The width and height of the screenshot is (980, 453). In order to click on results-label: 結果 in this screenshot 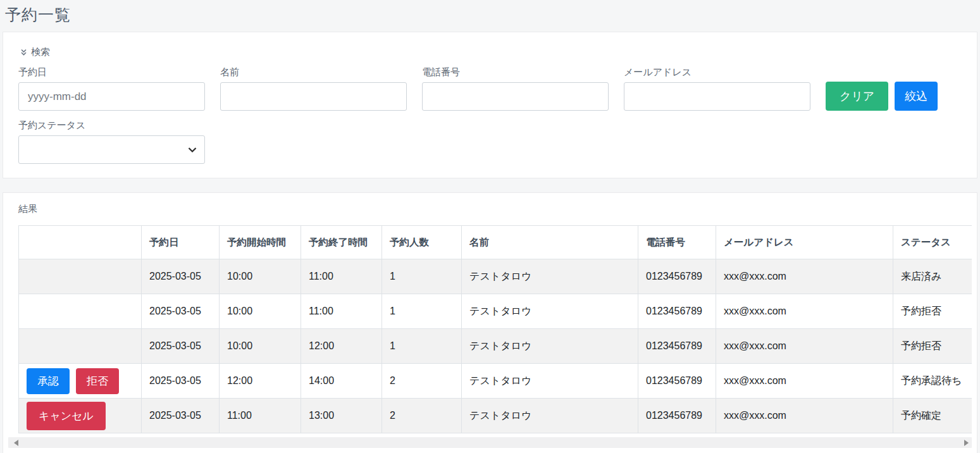, I will do `click(495, 209)`.